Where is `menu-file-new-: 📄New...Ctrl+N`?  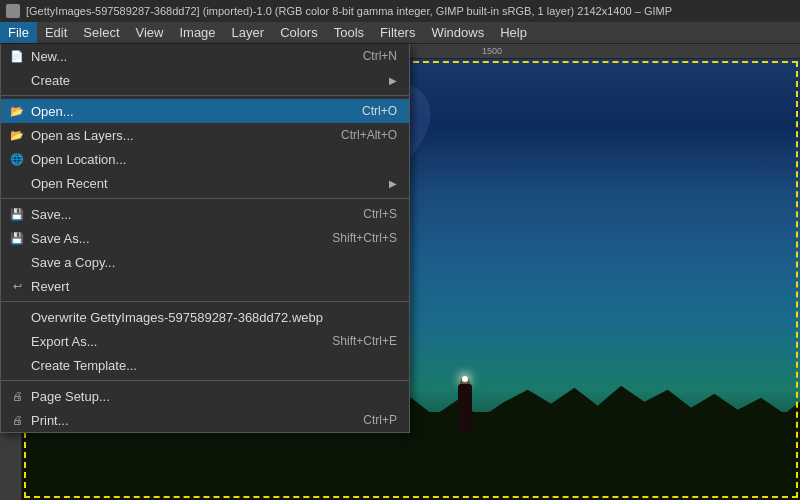
menu-file-new-: 📄New...Ctrl+N is located at coordinates (205, 56).